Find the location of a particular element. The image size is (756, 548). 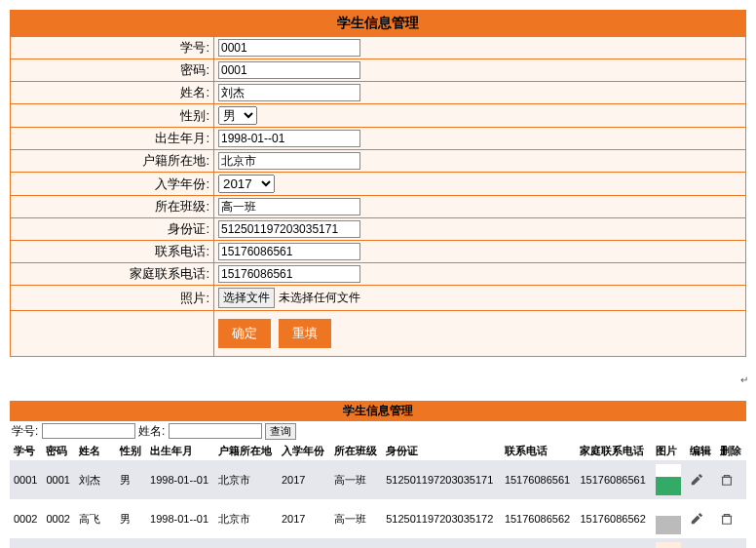

table-row: 00010001刘杰男1998-01--01北京市2017高一班51250119… is located at coordinates (378, 480).